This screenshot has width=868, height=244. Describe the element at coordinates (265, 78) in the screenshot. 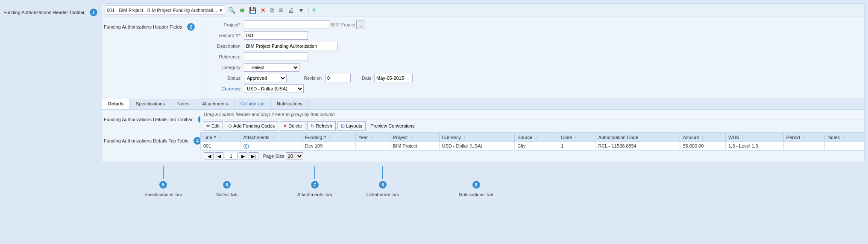

I see `status-select: Approved` at that location.